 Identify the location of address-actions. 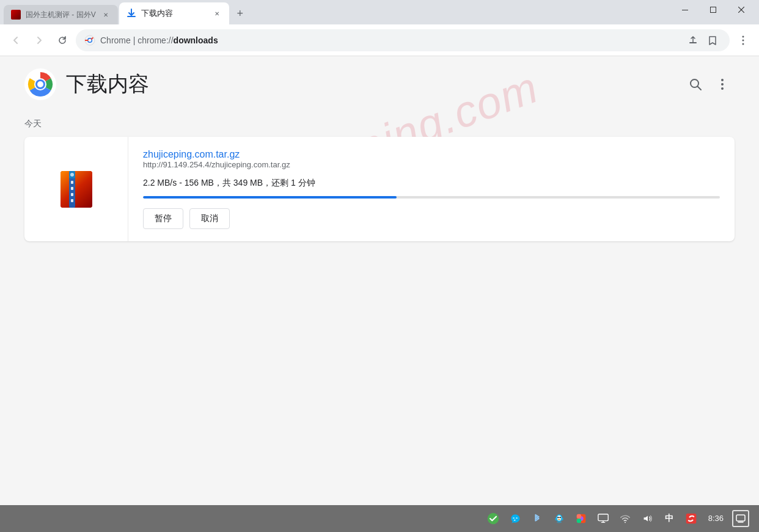
(703, 40).